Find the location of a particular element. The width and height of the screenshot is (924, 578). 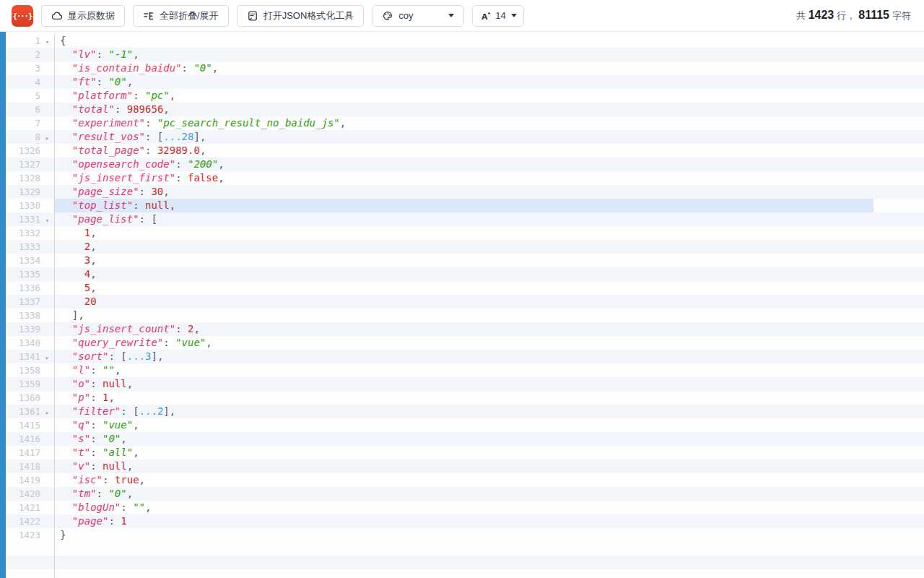

line-number: 1415 is located at coordinates (20, 425).